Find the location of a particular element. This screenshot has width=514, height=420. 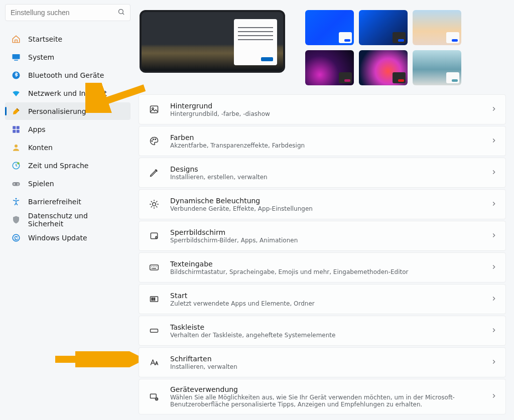

lock-icon is located at coordinates (154, 236).